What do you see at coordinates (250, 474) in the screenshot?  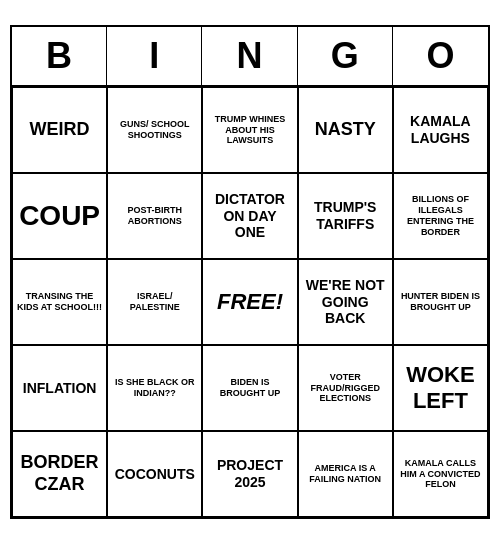 I see `cell-22: PROJECT 2025` at bounding box center [250, 474].